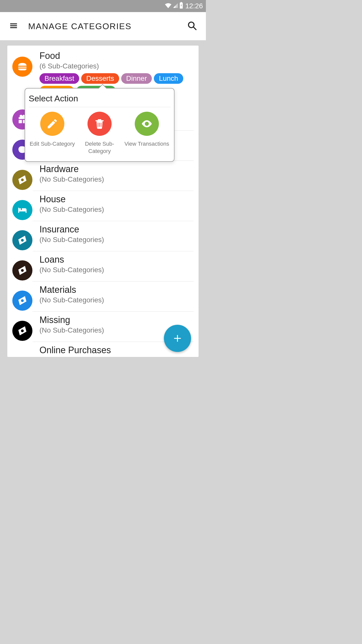 This screenshot has height=644, width=362. Describe the element at coordinates (177, 338) in the screenshot. I see `plus-icon` at that location.